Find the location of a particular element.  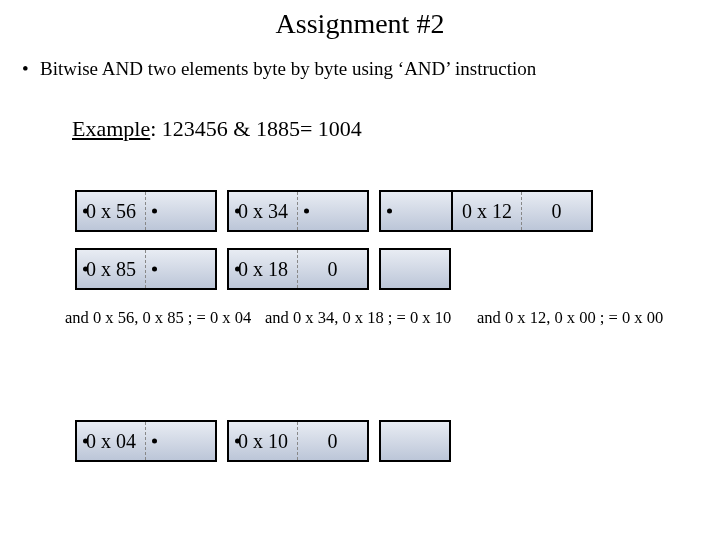

byte-cell: 0 x 10 is located at coordinates (264, 441).